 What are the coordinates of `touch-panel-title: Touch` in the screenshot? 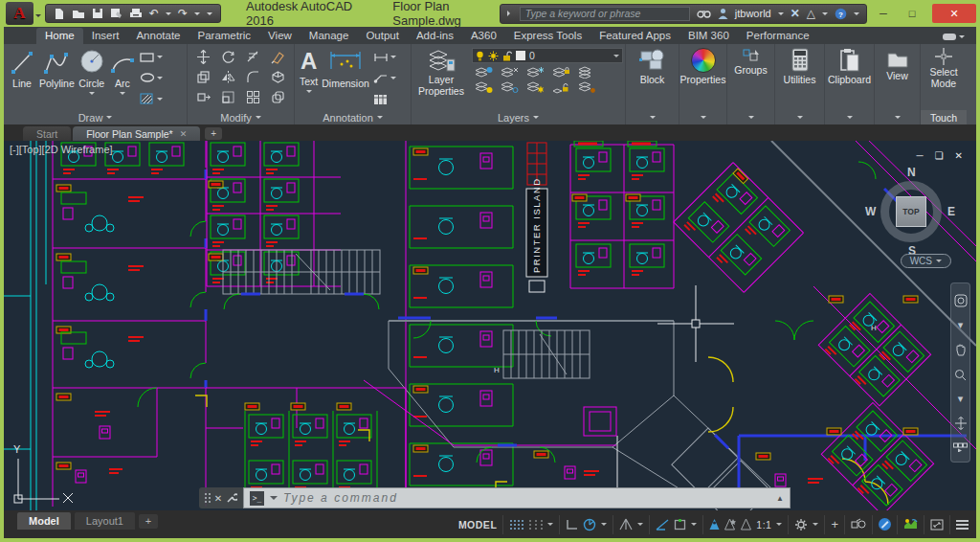 It's located at (944, 117).